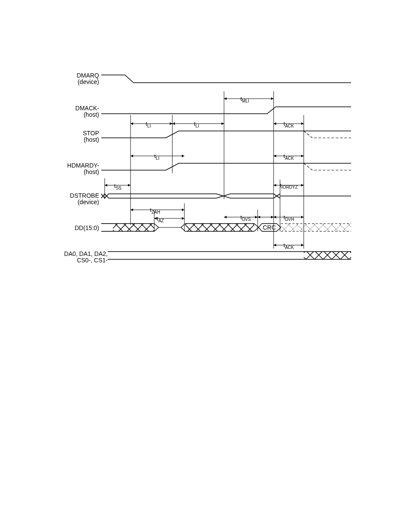 The image size is (411, 532). I want to click on crc-label: CRC, so click(269, 227).